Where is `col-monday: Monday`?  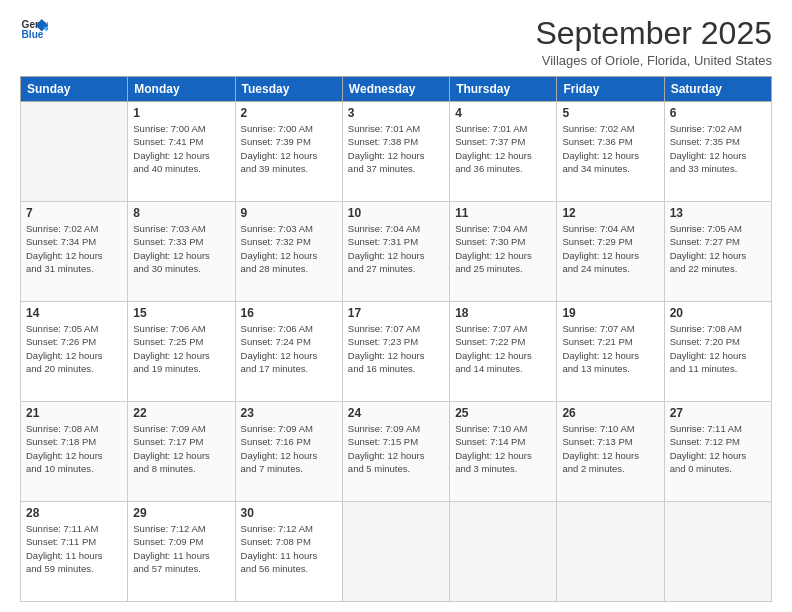 col-monday: Monday is located at coordinates (182, 90).